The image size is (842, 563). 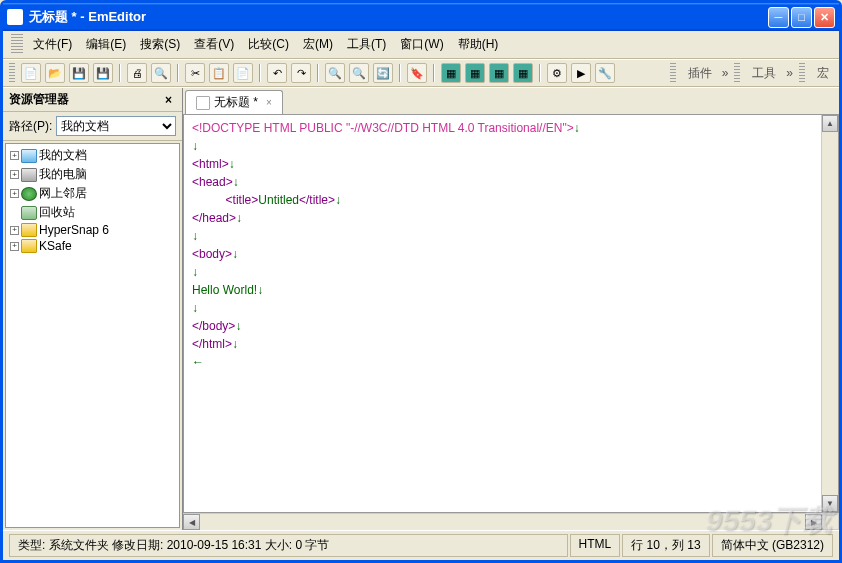 What do you see at coordinates (383, 73) in the screenshot?
I see `replace-button: 🔄` at bounding box center [383, 73].